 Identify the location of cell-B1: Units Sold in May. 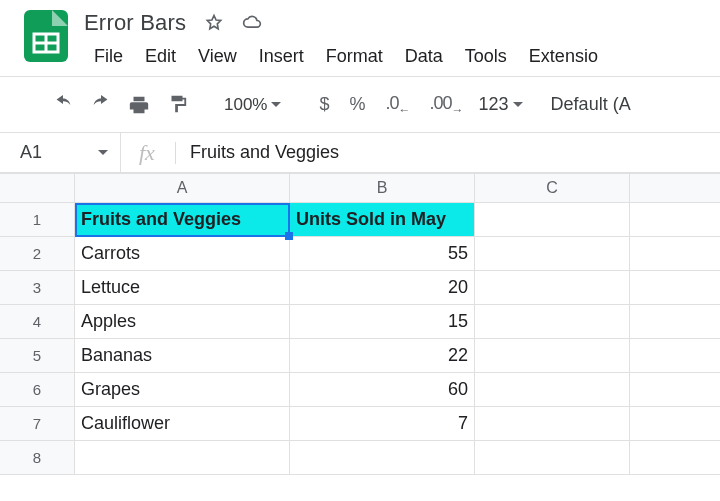
(382, 220).